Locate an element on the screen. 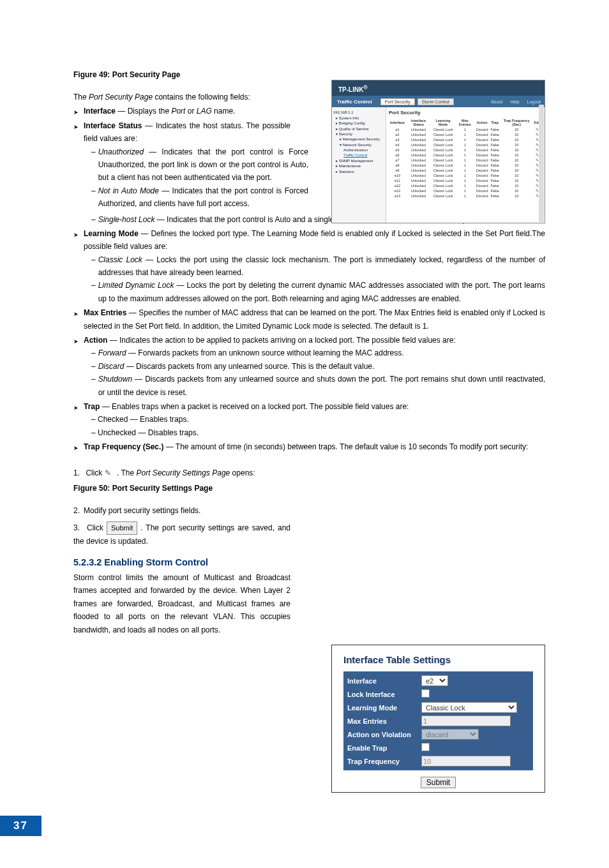  step-2: Modify port security settings fields. is located at coordinates (182, 511).